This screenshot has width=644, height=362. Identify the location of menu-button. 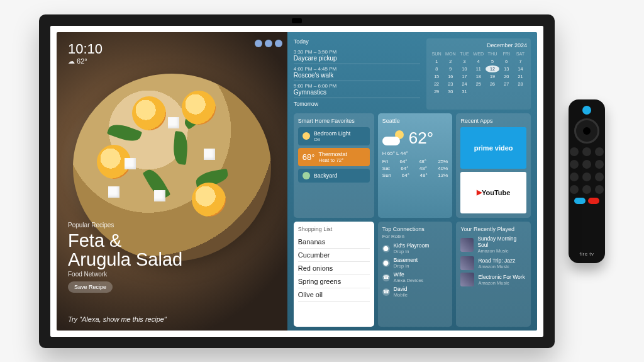
(599, 152).